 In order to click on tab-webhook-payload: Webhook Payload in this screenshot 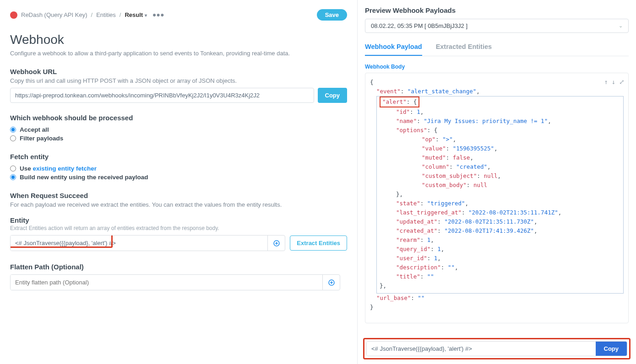, I will do `click(394, 49)`.